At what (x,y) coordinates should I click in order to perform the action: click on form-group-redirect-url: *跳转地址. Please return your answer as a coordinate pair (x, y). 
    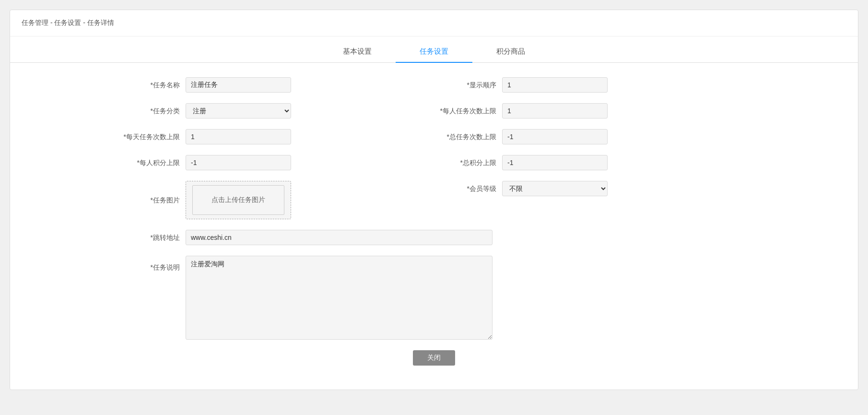
    Looking at the image, I should click on (434, 237).